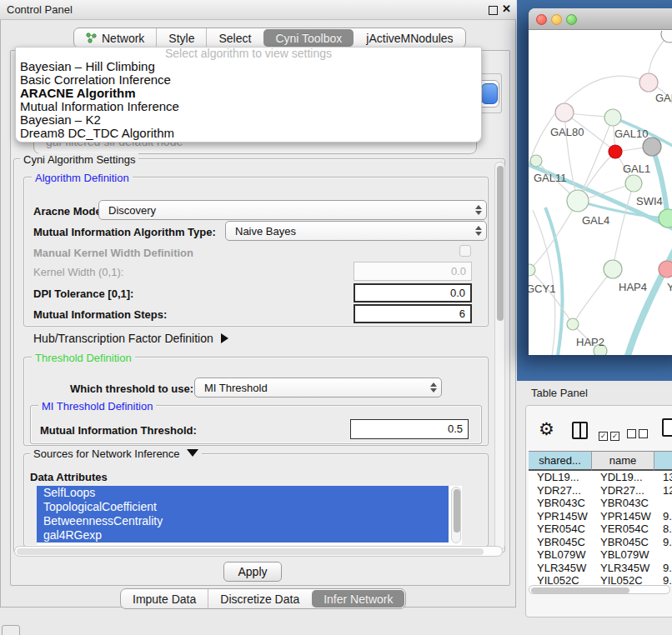  What do you see at coordinates (600, 503) in the screenshot?
I see `table-row: YBR043CYBR043C` at bounding box center [600, 503].